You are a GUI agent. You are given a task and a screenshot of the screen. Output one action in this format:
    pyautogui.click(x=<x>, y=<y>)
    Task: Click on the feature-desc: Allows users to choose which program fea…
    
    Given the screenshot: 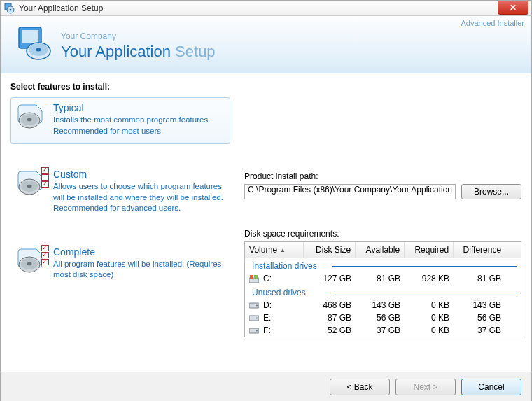 What is the action you would take?
    pyautogui.click(x=139, y=197)
    